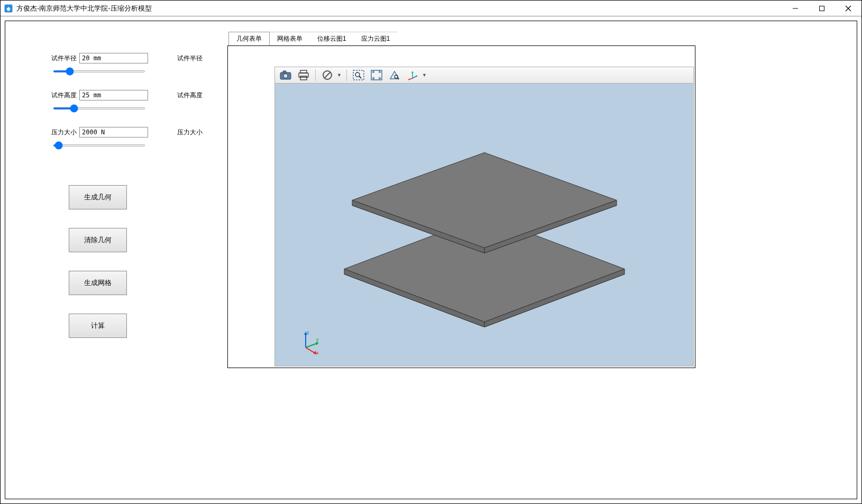 The image size is (862, 504). I want to click on zoom-select-icon, so click(395, 75).